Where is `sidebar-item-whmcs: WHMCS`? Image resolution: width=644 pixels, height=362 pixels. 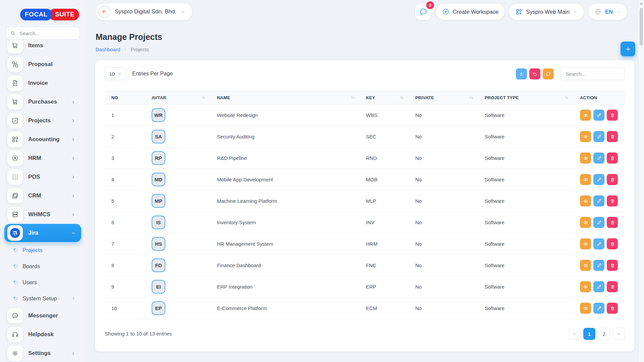 sidebar-item-whmcs: WHMCS is located at coordinates (43, 215).